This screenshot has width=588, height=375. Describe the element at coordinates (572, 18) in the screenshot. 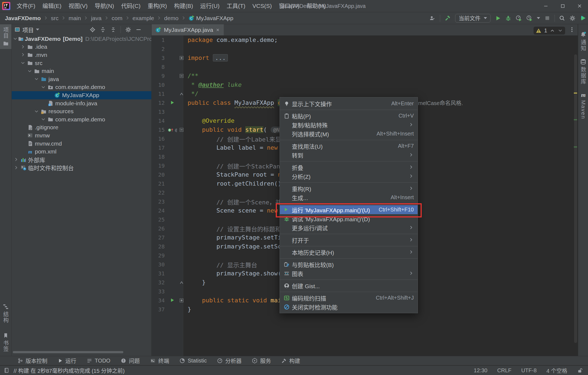

I see `settings-gear-icon` at that location.